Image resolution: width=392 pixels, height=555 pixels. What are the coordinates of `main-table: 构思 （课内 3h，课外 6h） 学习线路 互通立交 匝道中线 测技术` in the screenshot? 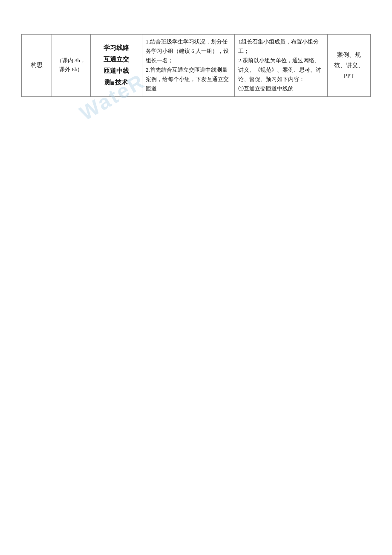 It's located at (196, 66).